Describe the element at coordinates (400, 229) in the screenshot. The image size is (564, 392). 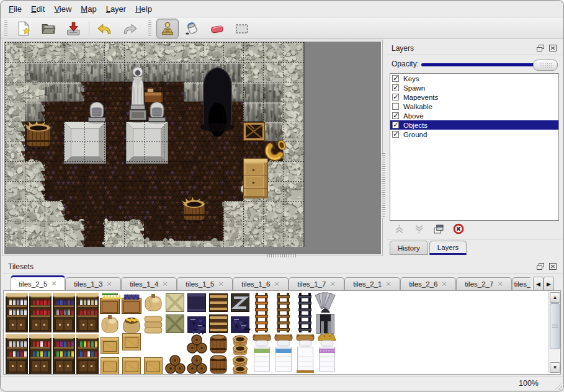
I see `move-up-icon` at that location.